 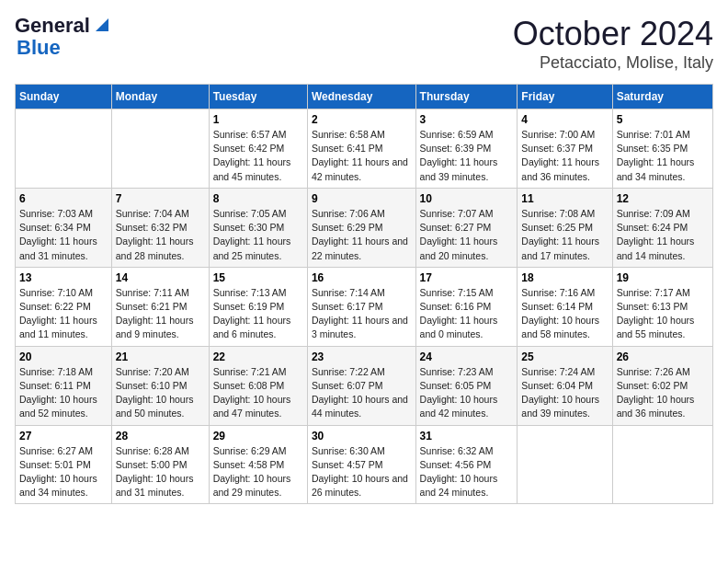 I want to click on day-info: Sunrise: 6:59 AMSunset: 6:39 PMDaylight:…, so click(x=467, y=156).